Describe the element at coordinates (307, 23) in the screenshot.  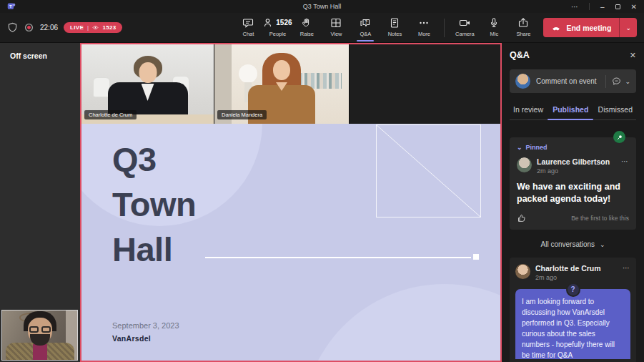
I see `raise-hand-icon` at that location.